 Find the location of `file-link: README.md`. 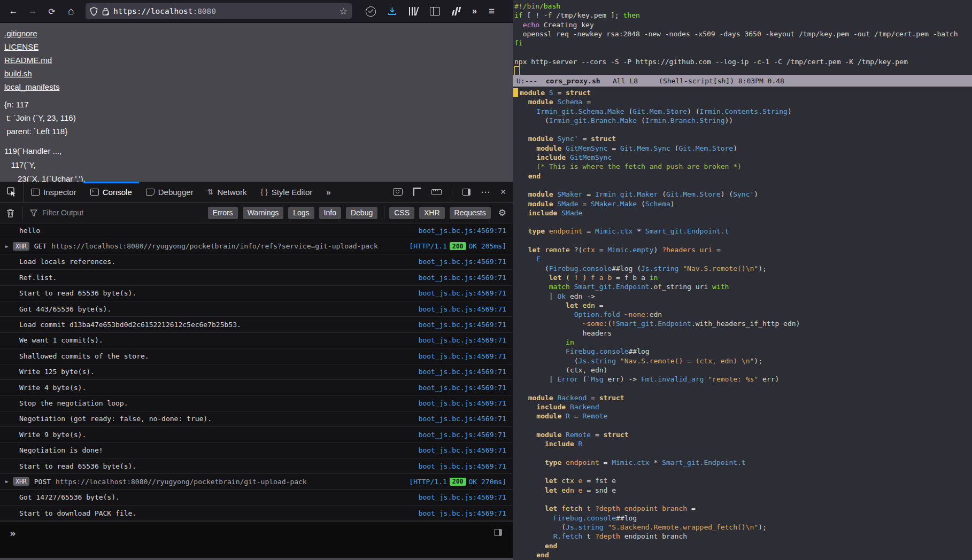

file-link: README.md is located at coordinates (32, 60).